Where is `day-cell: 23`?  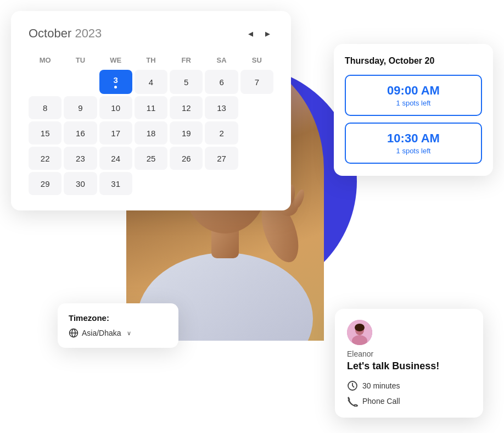
day-cell: 23 is located at coordinates (80, 158).